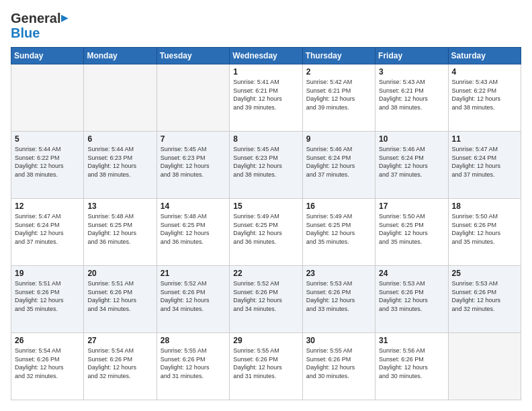 The width and height of the screenshot is (532, 411). I want to click on table-row: 6Sunrise: 5:44 AM Sunset: 6:23 PM Daylig…, so click(120, 165).